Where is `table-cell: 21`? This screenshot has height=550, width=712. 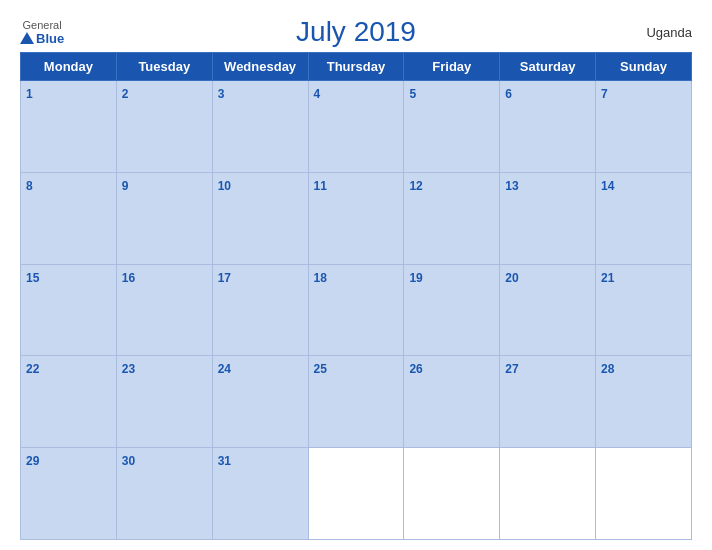
table-cell: 21 is located at coordinates (644, 310).